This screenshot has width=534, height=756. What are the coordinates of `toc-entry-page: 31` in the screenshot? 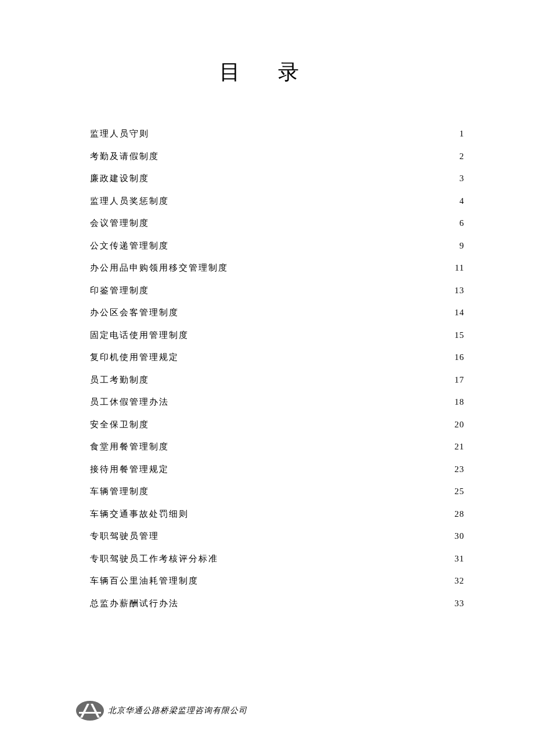 It's located at (460, 559).